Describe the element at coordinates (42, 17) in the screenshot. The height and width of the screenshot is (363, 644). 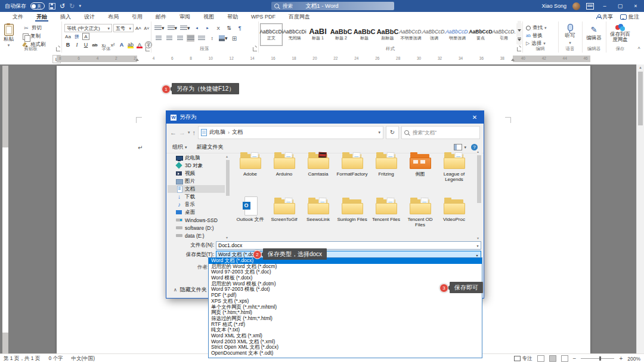
I see `ribbon-tab: 开始` at that location.